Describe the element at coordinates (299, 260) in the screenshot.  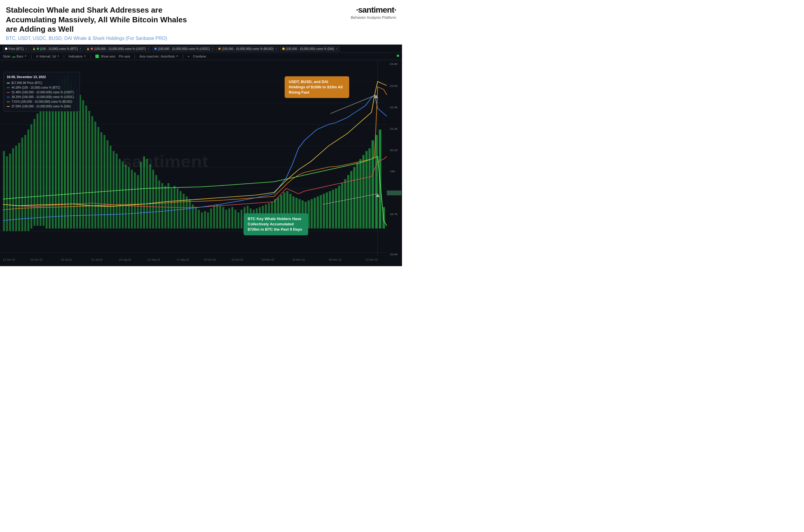
I see `svg-text: 20 Nov 22` at that location.